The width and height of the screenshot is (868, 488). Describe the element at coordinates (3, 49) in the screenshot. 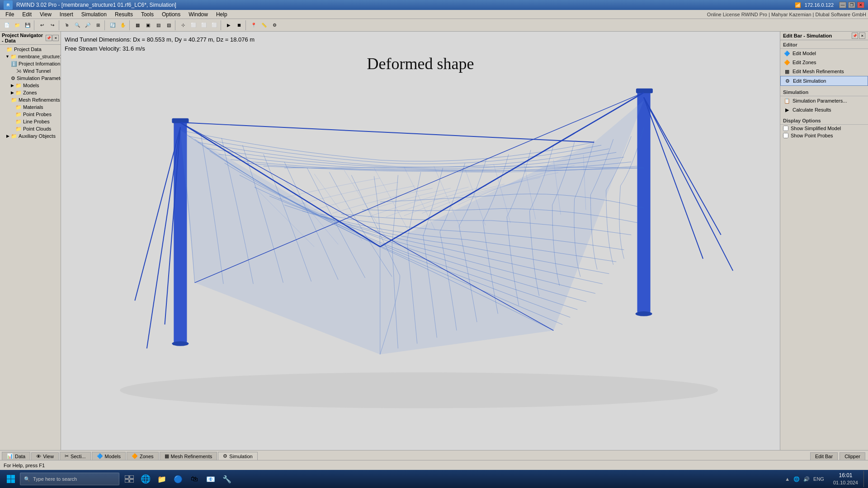

I see `toggle-project-data` at that location.